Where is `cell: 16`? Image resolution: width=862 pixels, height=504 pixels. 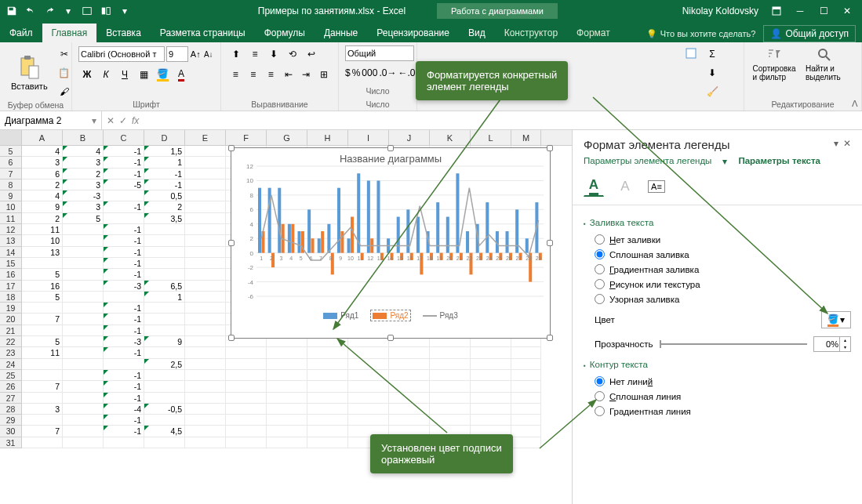
cell: 16 is located at coordinates (42, 286).